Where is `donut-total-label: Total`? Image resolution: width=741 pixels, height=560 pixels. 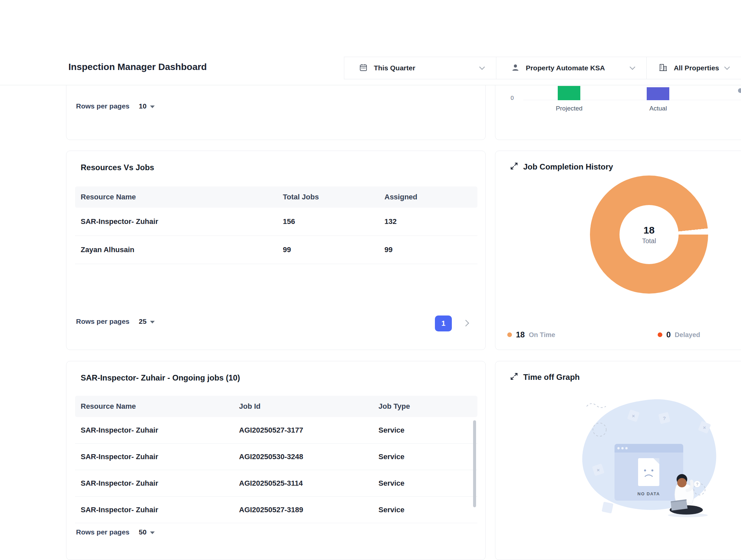 donut-total-label: Total is located at coordinates (649, 241).